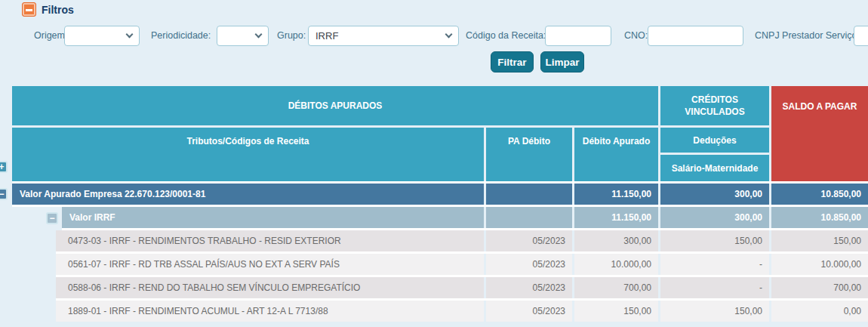  Describe the element at coordinates (270, 264) in the screenshot. I see `detail-codigo: 0561-07 - IRRF - RD TRB ASSAL PAÍS/AUS N…` at that location.